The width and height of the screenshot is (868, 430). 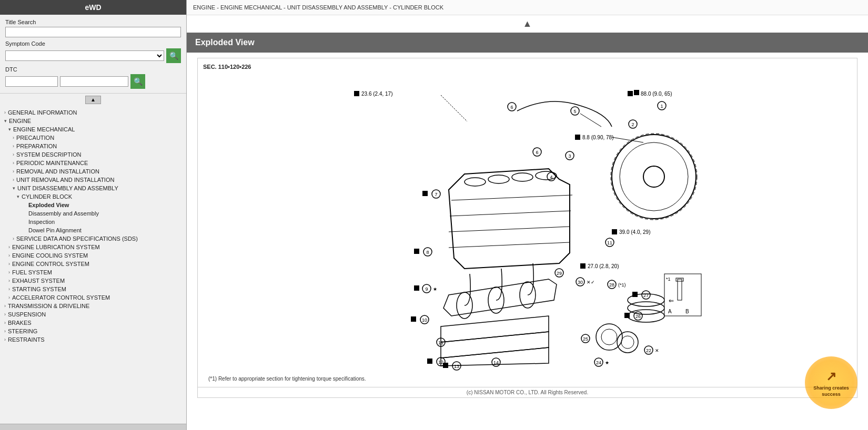 I want to click on nav-label-1: ENGINE, so click(x=20, y=121).